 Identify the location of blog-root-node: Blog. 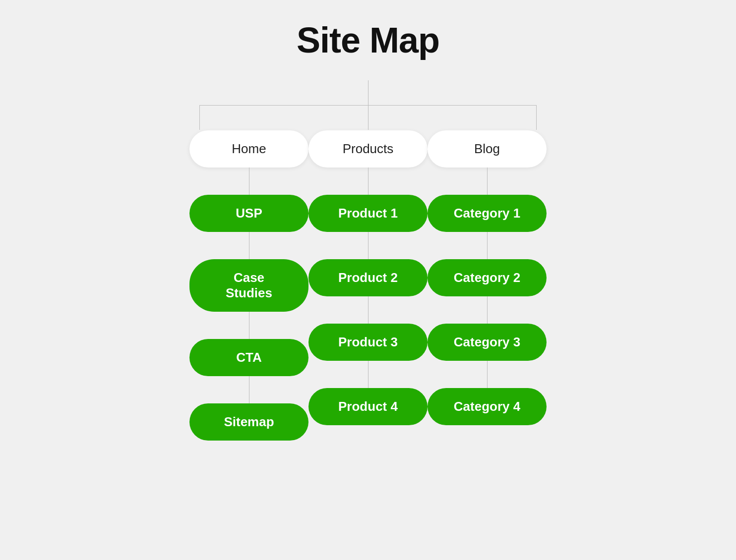
(487, 149).